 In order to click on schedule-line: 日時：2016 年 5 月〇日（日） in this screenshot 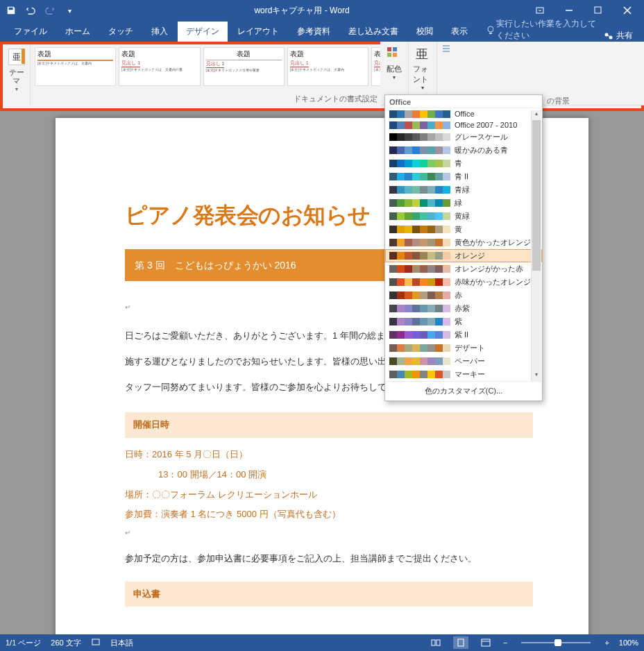, I will do `click(329, 455)`.